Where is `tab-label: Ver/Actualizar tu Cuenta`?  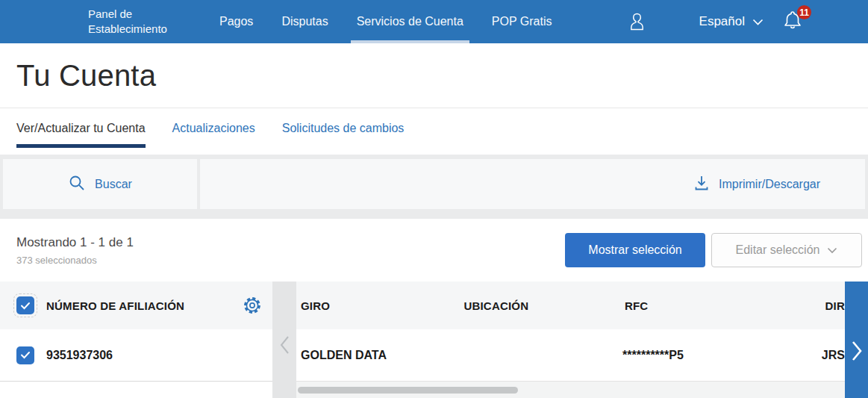
tab-label: Ver/Actualizar tu Cuenta is located at coordinates (81, 128).